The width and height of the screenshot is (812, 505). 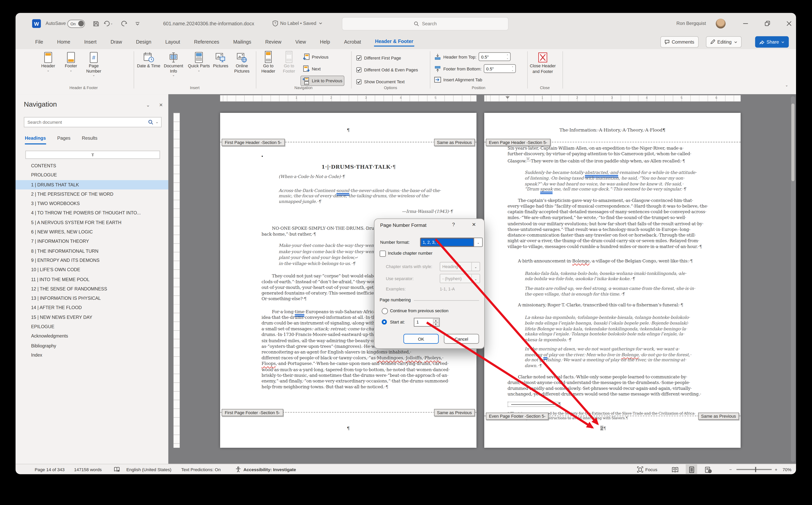 What do you see at coordinates (384, 322) in the screenshot?
I see `start-at-radio` at bounding box center [384, 322].